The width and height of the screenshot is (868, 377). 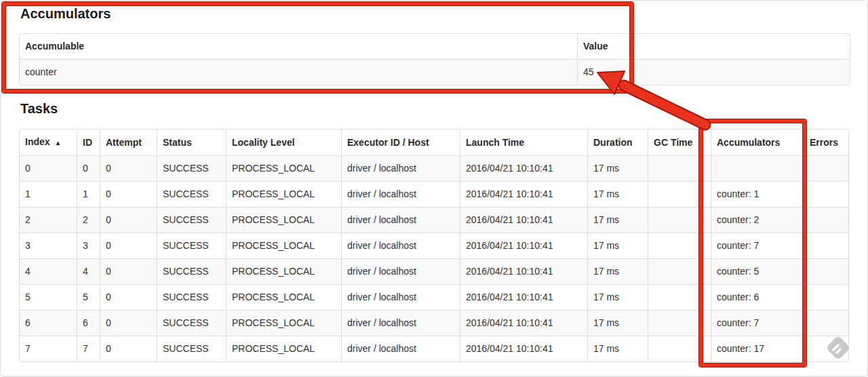 What do you see at coordinates (65, 14) in the screenshot?
I see `accumulators-section-title: Accumulators` at bounding box center [65, 14].